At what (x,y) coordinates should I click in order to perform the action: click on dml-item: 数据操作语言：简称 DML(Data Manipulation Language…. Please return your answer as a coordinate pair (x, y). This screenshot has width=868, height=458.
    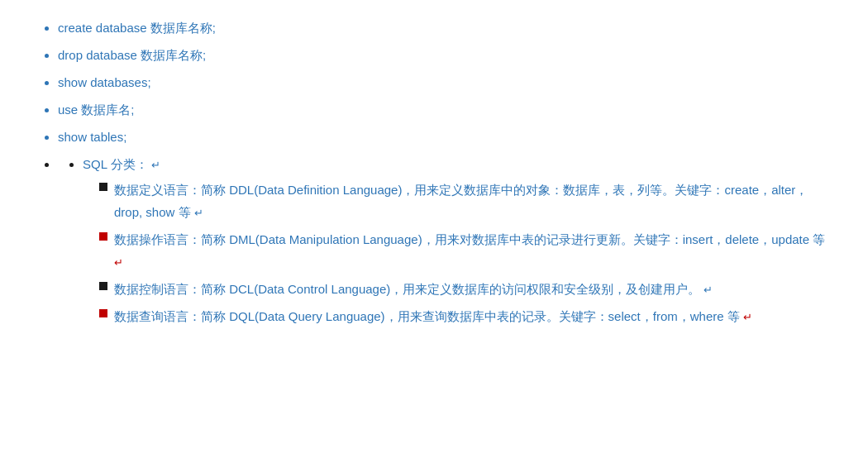
    Looking at the image, I should click on (467, 250).